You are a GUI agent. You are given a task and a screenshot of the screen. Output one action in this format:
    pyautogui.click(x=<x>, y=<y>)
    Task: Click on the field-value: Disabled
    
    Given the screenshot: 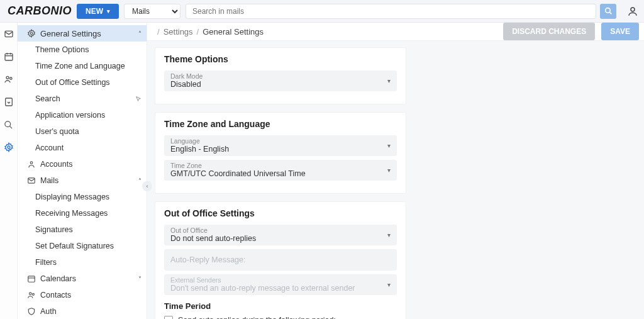 What is the action you would take?
    pyautogui.click(x=186, y=84)
    